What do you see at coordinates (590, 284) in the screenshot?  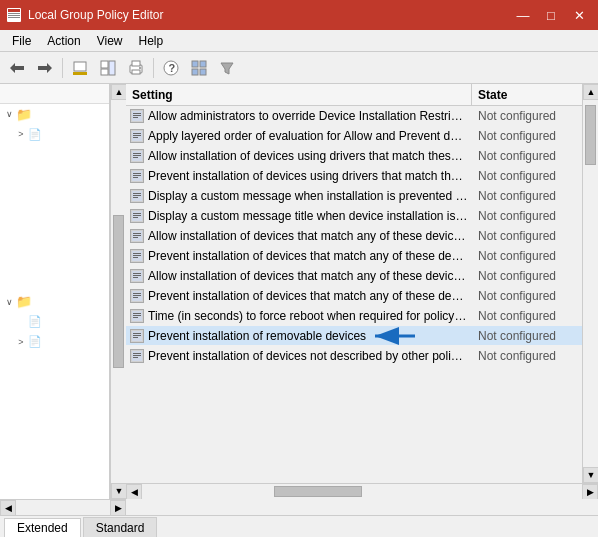 I see `settings-scroll-track` at bounding box center [590, 284].